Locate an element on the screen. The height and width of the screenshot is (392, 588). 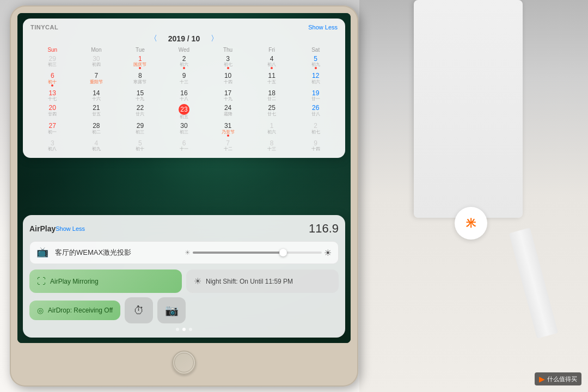
cal-cell: 5初十 is located at coordinates (140, 145).